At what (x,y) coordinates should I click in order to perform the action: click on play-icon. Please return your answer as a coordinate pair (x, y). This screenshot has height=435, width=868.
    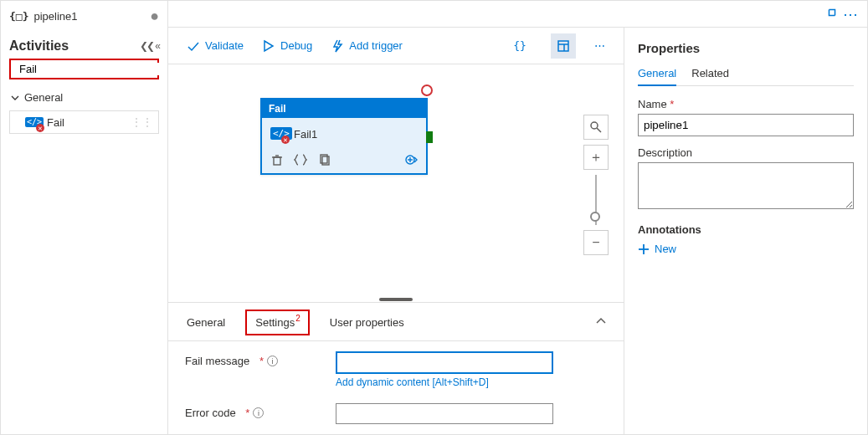
    Looking at the image, I should click on (269, 46).